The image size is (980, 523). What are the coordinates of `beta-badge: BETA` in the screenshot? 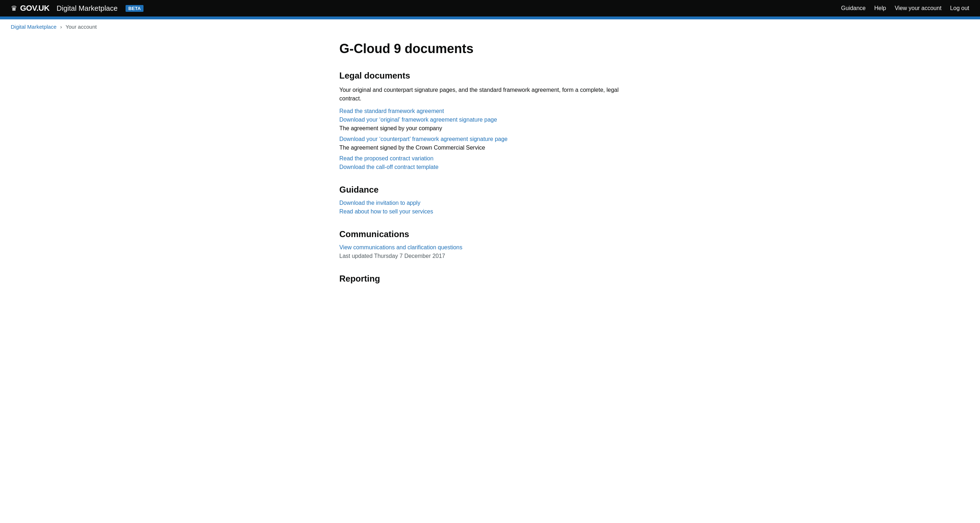 It's located at (135, 8).